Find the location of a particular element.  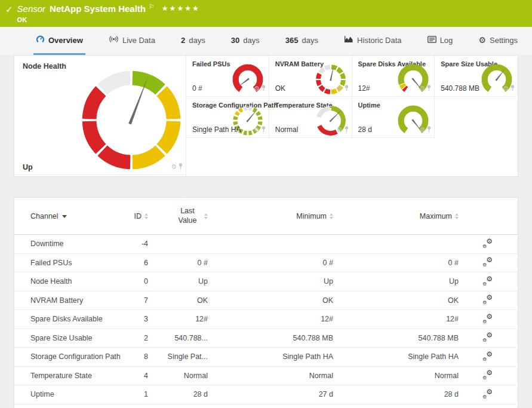

gauge-cell-spare-disks: Spare Disks Available 12# ⚙ is located at coordinates (394, 76).